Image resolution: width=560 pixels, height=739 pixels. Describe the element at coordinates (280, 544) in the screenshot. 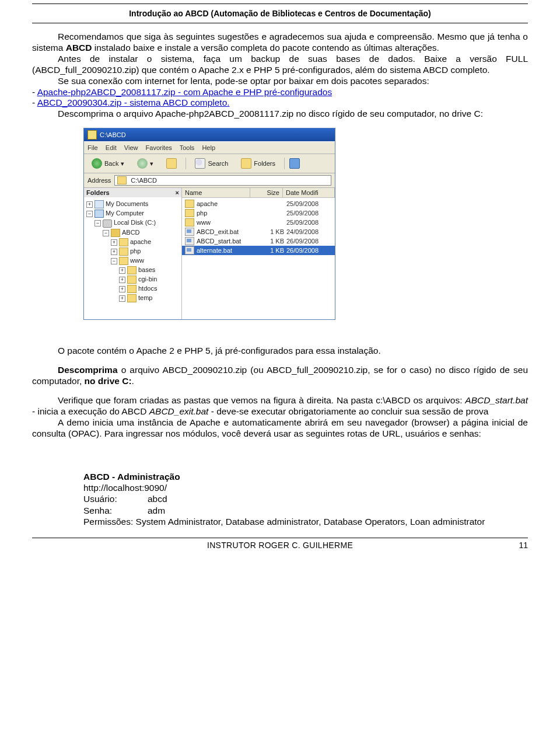

I see `page-footer: INSTRUTOR ROGER C. GUILHERME 11` at that location.